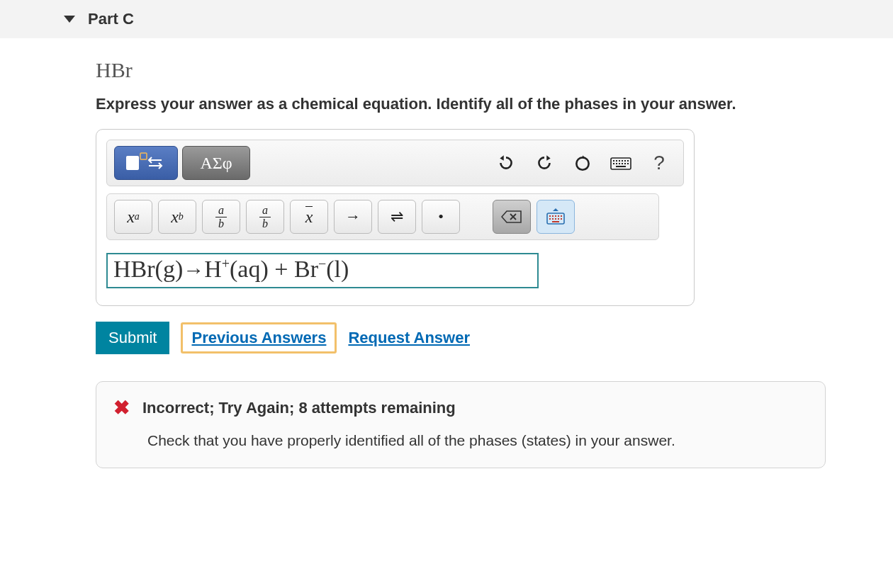 The height and width of the screenshot is (588, 893). Describe the element at coordinates (309, 217) in the screenshot. I see `xbar-button: x` at that location.